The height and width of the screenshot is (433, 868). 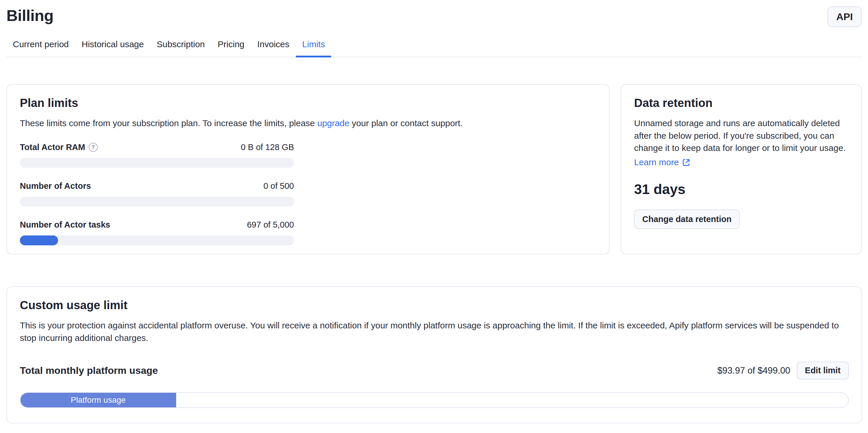 I want to click on plan-limits-description-prefix: These limits come from your subscription…, so click(x=168, y=123).